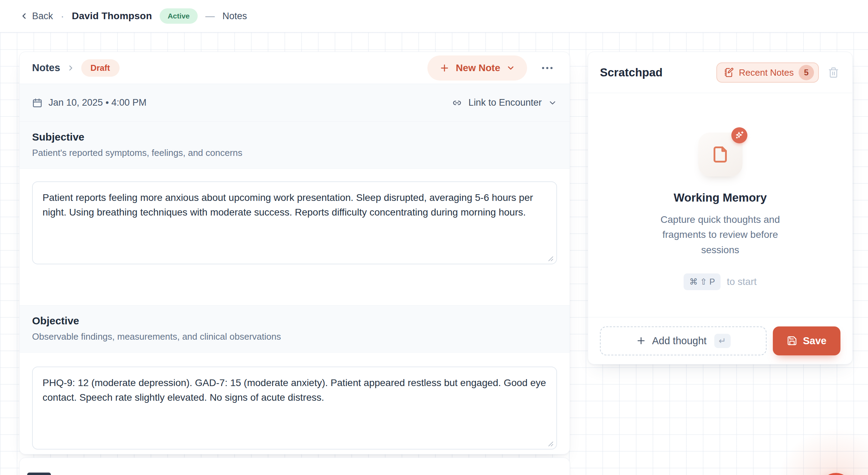 The height and width of the screenshot is (475, 868). Describe the element at coordinates (836, 474) in the screenshot. I see `floating-action-button` at that location.